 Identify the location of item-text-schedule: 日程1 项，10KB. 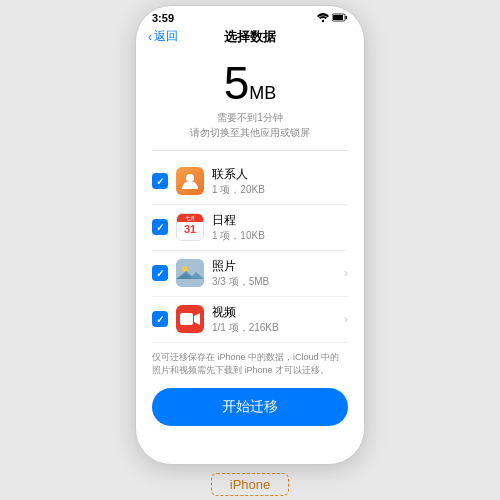
(280, 228).